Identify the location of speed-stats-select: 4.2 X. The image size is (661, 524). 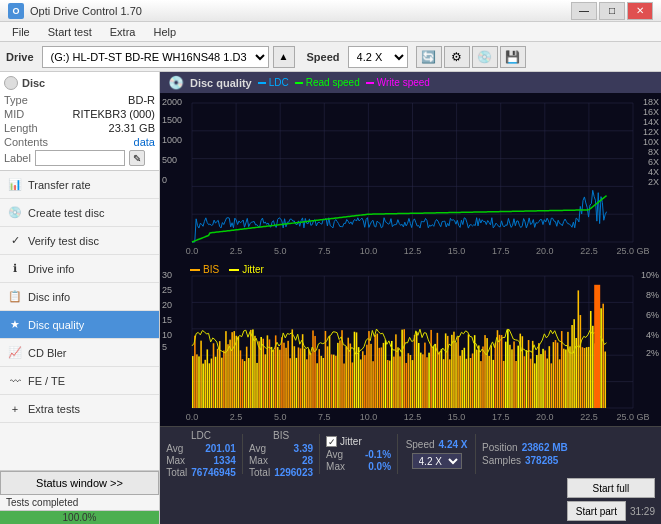
(437, 461).